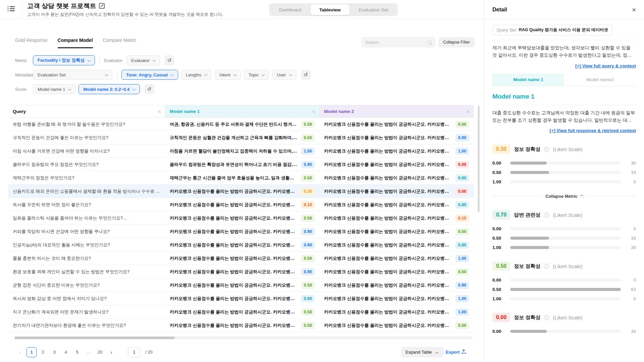  I want to click on metadata-pill-tone: Tone: Angry, Casual, so click(150, 75).